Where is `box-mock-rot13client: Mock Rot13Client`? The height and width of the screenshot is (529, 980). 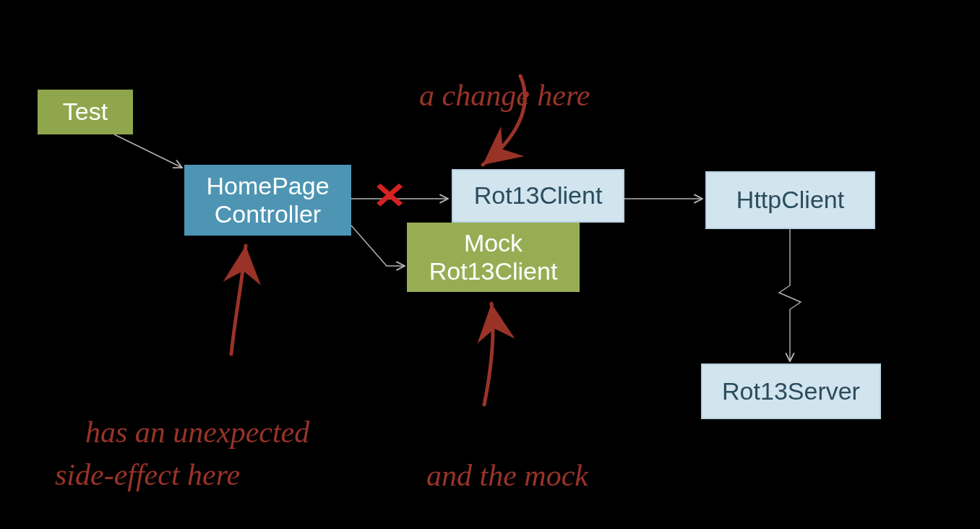 box-mock-rot13client: Mock Rot13Client is located at coordinates (493, 257).